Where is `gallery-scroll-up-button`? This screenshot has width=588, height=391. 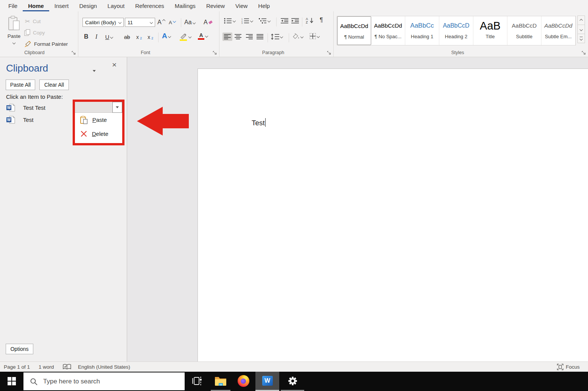 gallery-scroll-up-button is located at coordinates (581, 20).